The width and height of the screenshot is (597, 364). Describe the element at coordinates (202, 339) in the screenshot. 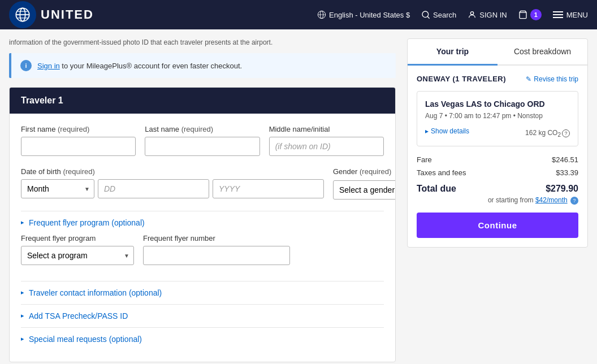

I see `meal-accordion: ▸ Special meal requests (optional)` at that location.